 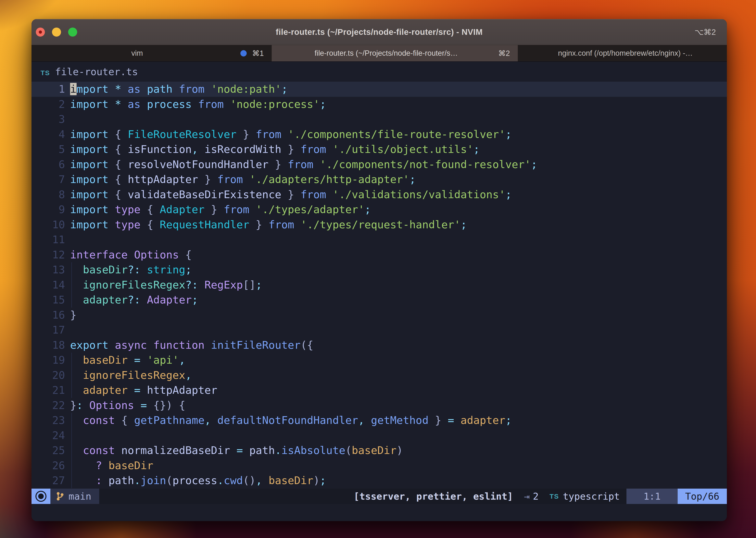 I want to click on code-line: 18export async function initFileRouter({, so click(x=379, y=345).